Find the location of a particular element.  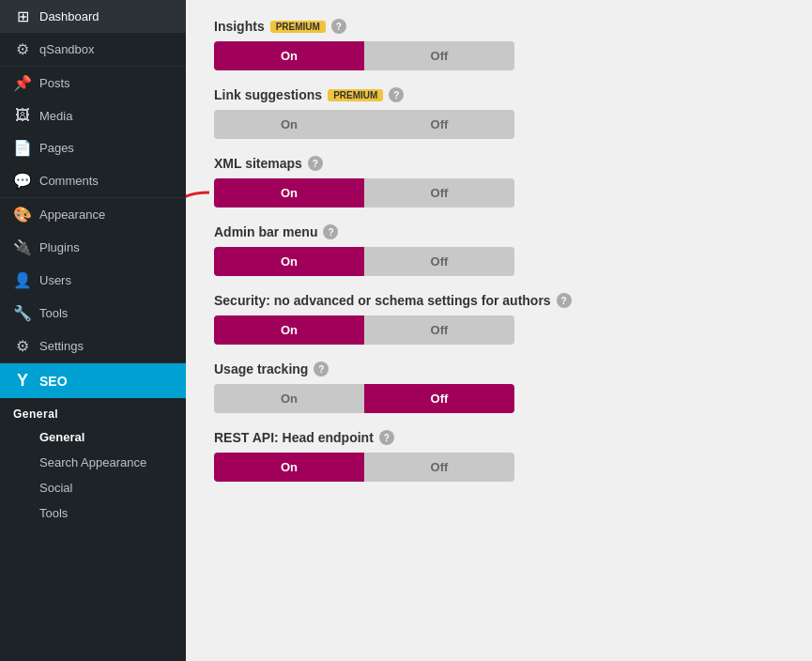

help-icon-rest: ? is located at coordinates (387, 438).